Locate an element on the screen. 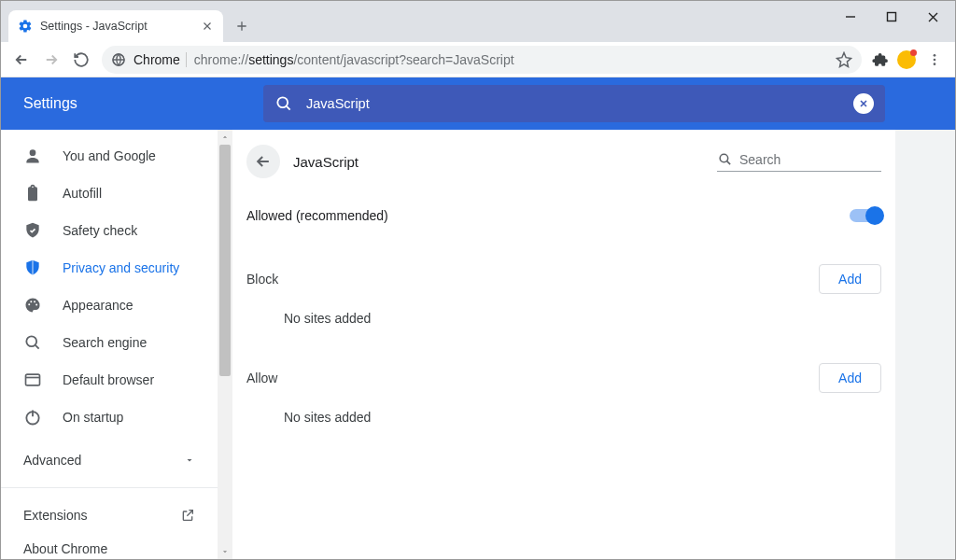  scroll-up-arrow-icon is located at coordinates (225, 137).